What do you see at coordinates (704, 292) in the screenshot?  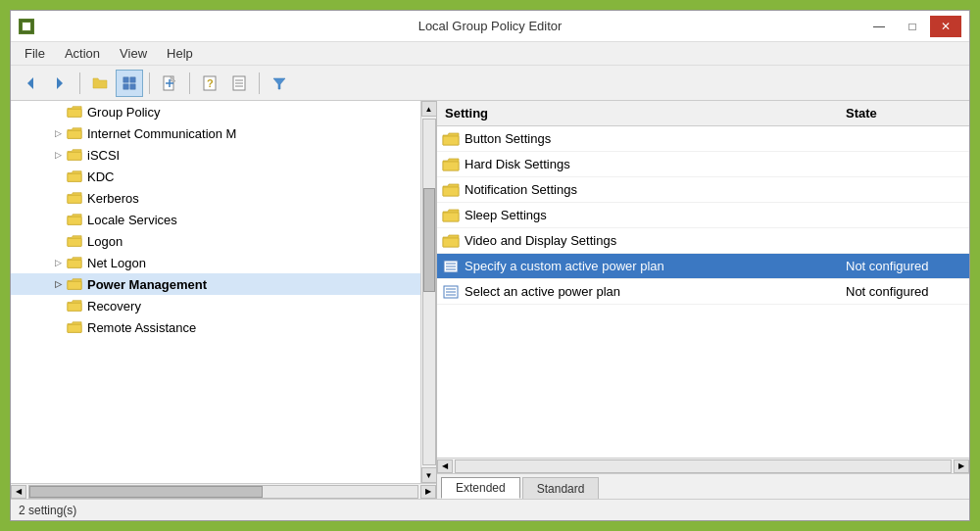 I see `right-list-item: Select an active power plan Not configur…` at bounding box center [704, 292].